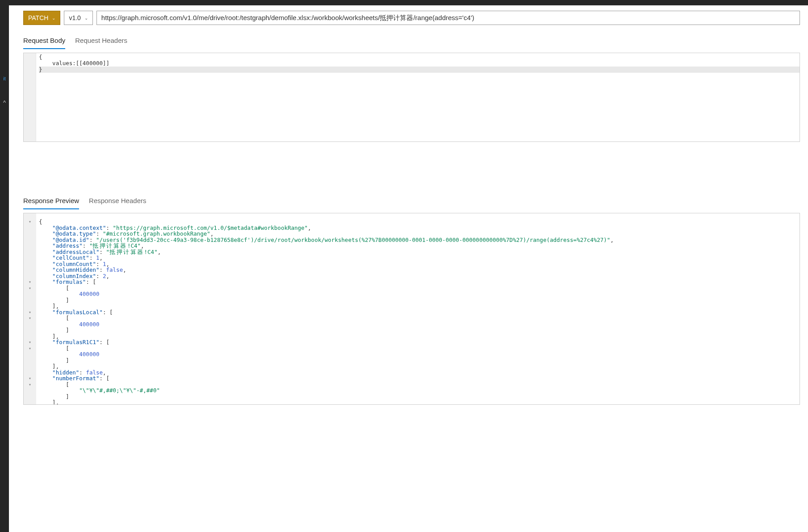 The height and width of the screenshot is (532, 808). What do you see at coordinates (412, 201) in the screenshot?
I see `response-tabs: Response Preview Response Headers` at bounding box center [412, 201].